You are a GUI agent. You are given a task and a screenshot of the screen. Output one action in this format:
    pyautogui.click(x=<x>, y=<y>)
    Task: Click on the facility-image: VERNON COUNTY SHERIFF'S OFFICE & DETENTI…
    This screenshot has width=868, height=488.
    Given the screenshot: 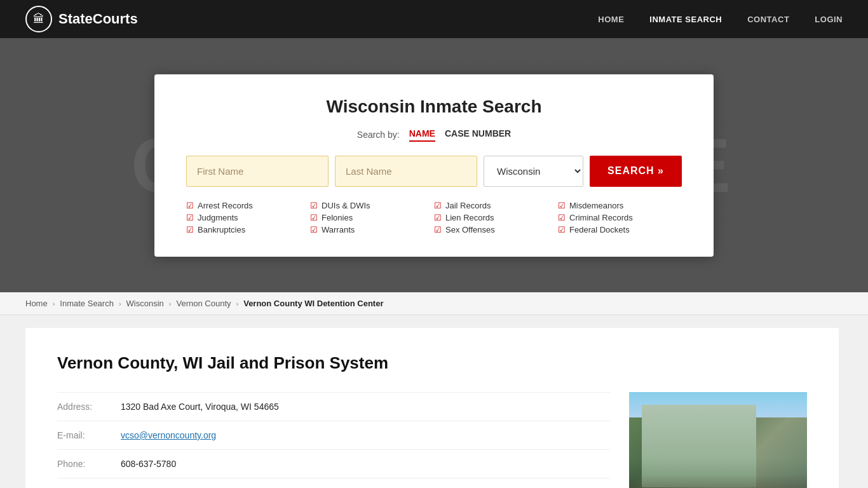 What is the action you would take?
    pyautogui.click(x=718, y=440)
    